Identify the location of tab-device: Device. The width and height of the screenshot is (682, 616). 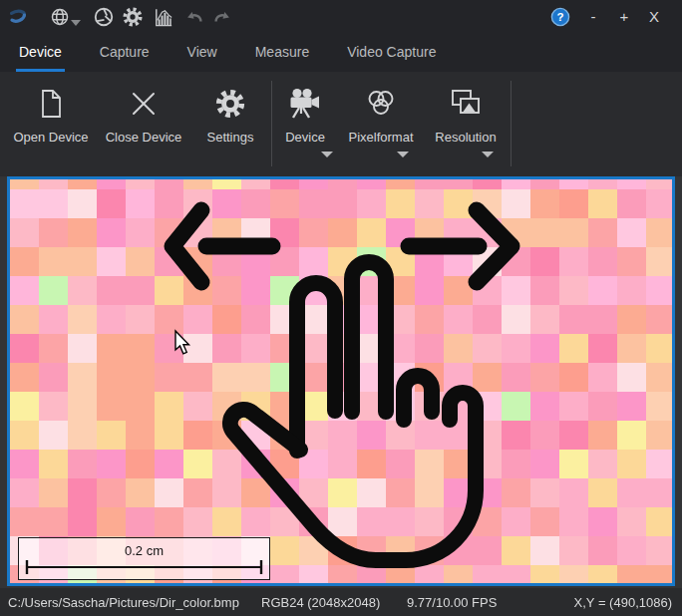
(40, 53).